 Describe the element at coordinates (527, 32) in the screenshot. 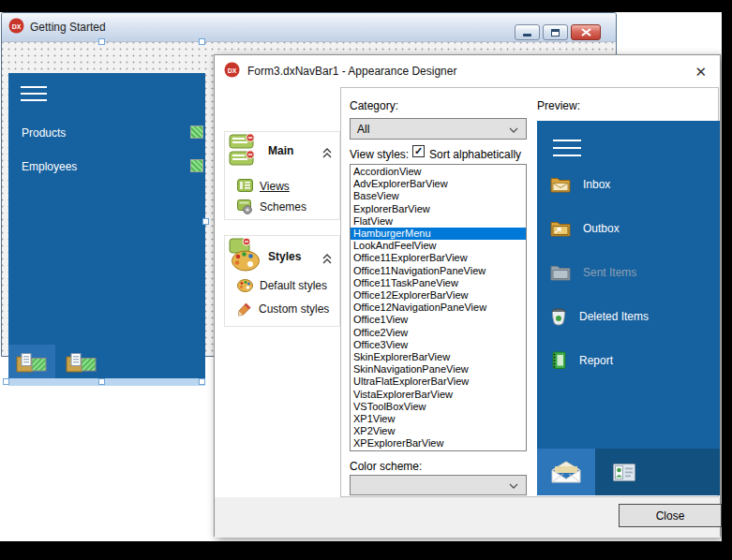

I see `minimize-button` at that location.